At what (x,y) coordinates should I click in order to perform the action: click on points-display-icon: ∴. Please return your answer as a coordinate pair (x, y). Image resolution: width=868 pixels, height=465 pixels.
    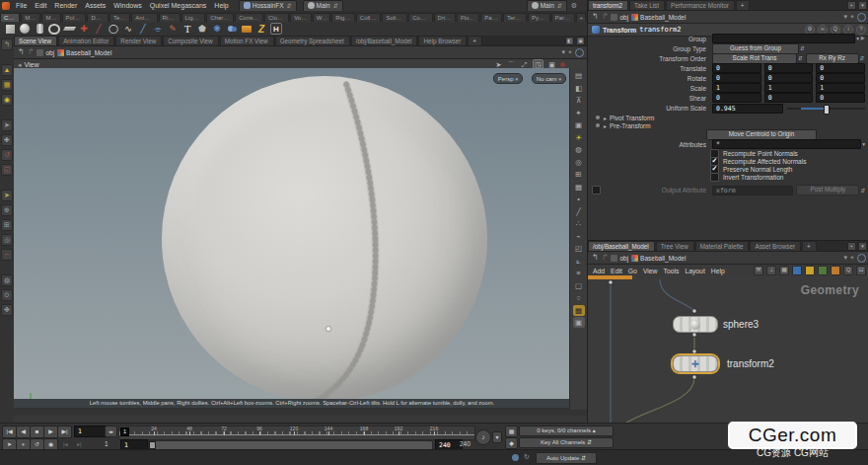
    Looking at the image, I should click on (579, 223).